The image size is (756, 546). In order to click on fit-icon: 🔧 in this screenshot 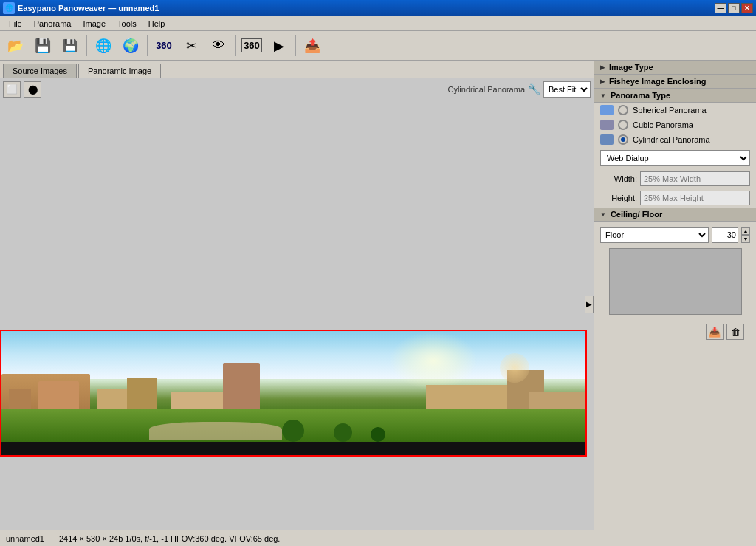, I will do `click(535, 89)`.